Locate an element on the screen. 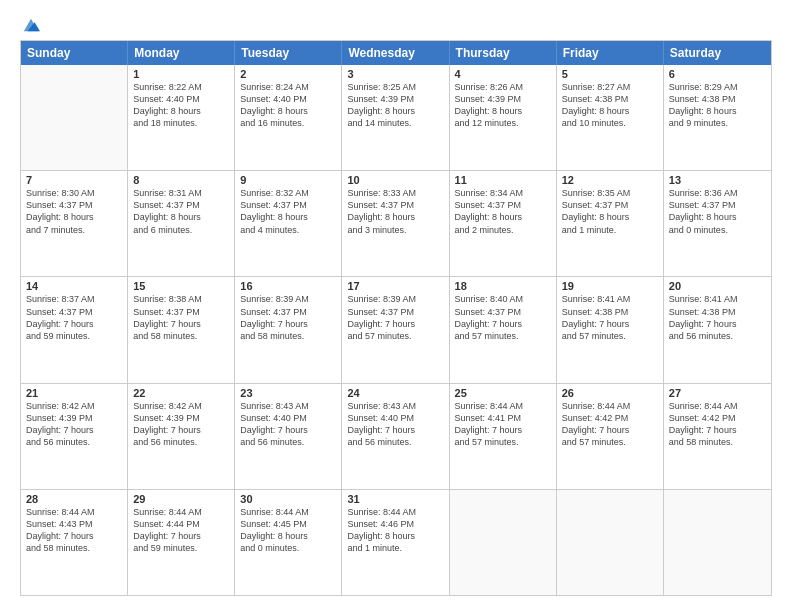 The width and height of the screenshot is (792, 612). day-info: Sunrise: 8:35 AM Sunset: 4:37 PM Dayligh… is located at coordinates (610, 212).